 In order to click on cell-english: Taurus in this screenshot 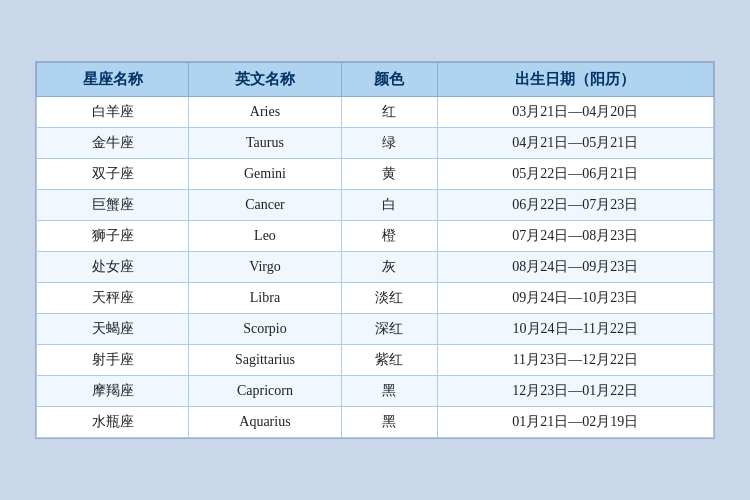, I will do `click(265, 144)`.